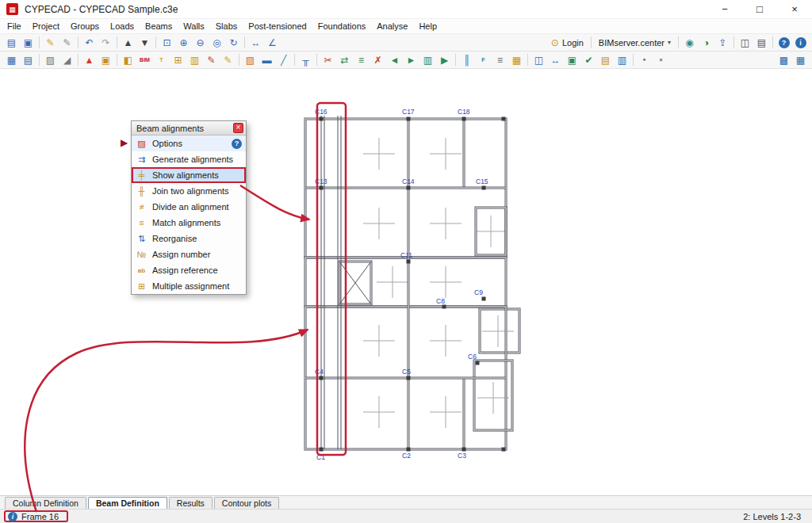 This screenshot has height=523, width=812. What do you see at coordinates (189, 191) in the screenshot?
I see `panel-item-join-two-alignments: ╫Join two alignments` at bounding box center [189, 191].